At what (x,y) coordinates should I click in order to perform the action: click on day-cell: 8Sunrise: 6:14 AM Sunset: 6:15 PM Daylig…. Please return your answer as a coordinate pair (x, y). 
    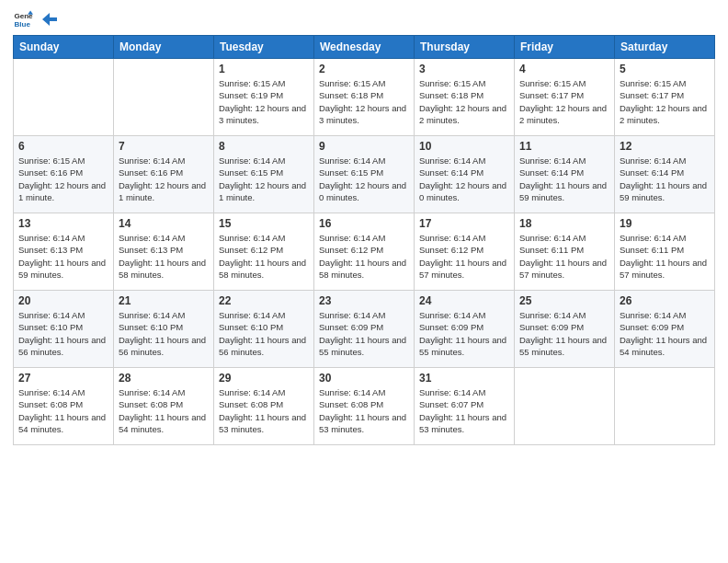
    Looking at the image, I should click on (265, 175).